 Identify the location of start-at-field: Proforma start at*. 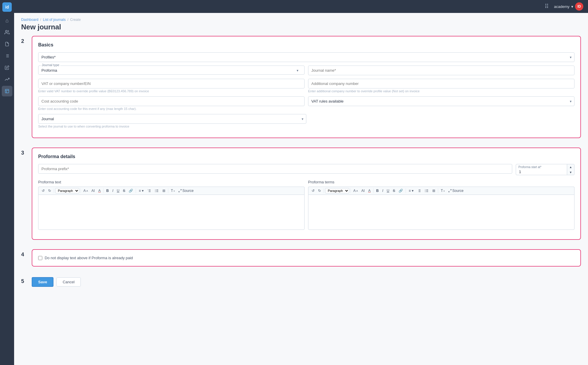
(542, 170).